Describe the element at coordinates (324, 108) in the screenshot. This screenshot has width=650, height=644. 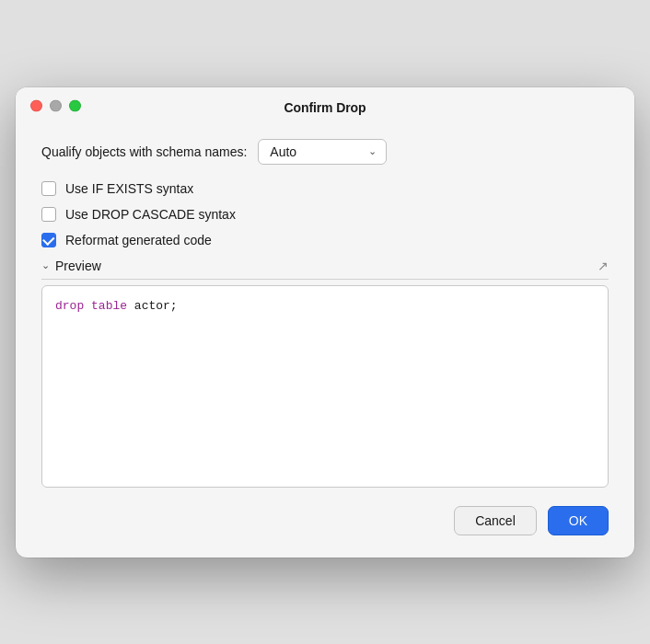
I see `dialog-title: Confirm Drop` at that location.